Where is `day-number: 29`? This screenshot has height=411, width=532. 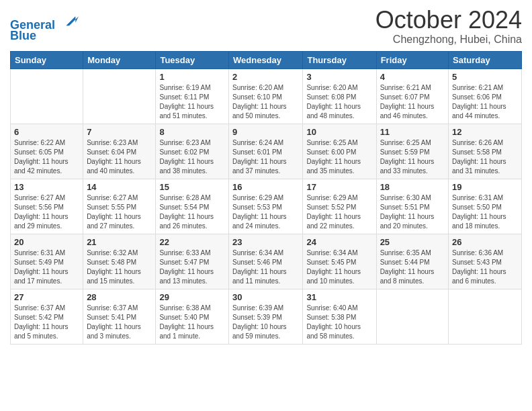
day-number: 29 is located at coordinates (192, 297).